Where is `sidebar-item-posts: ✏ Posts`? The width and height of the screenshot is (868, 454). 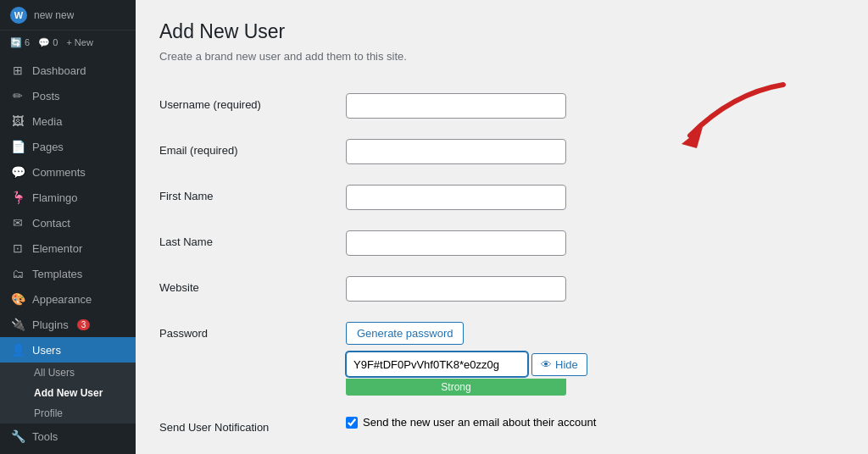 sidebar-item-posts: ✏ Posts is located at coordinates (68, 96).